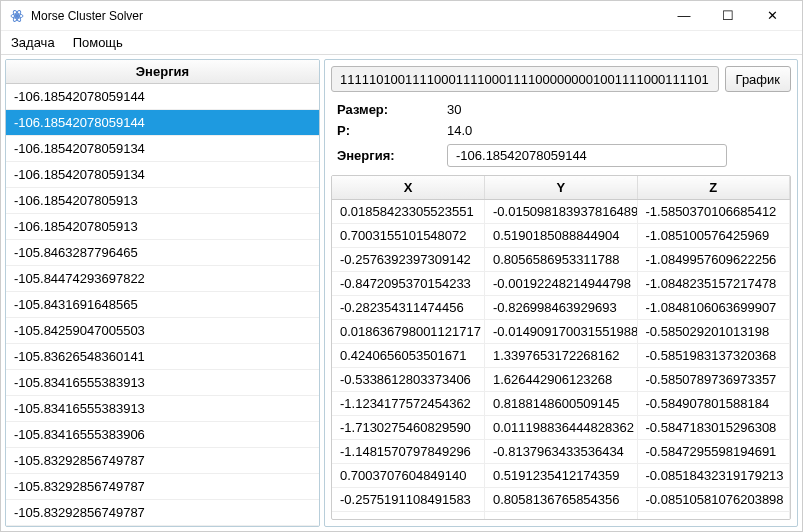 The height and width of the screenshot is (532, 803). Describe the element at coordinates (346, 16) in the screenshot. I see `window-title: Morse Cluster Solver` at that location.